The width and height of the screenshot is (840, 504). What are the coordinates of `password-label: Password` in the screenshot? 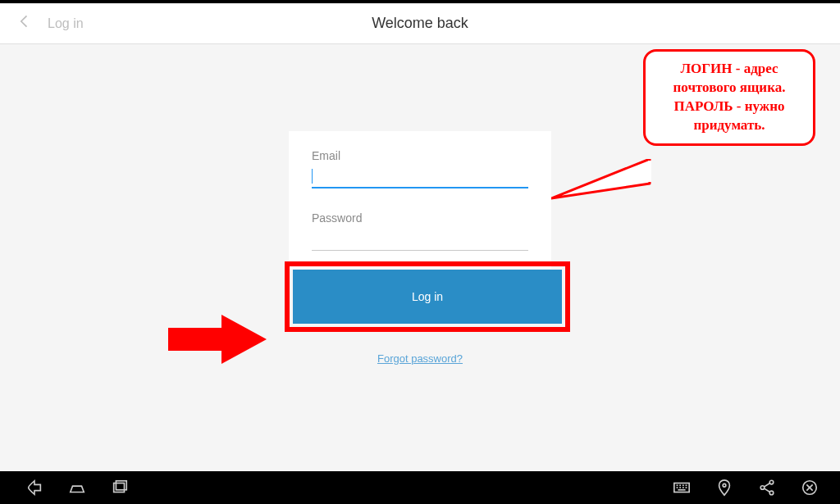 It's located at (420, 218).